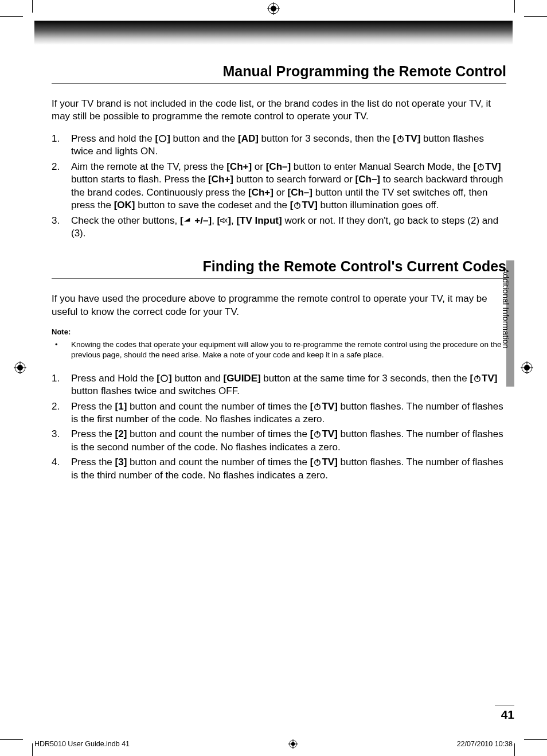 The width and height of the screenshot is (547, 756). I want to click on header-gradient, so click(274, 33).